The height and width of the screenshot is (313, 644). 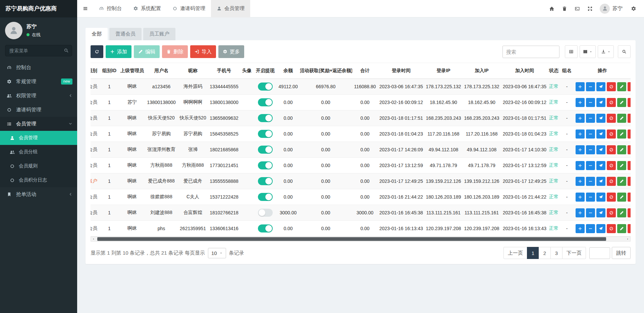 What do you see at coordinates (361, 103) in the screenshot?
I see `table-row: 普通会员1苏宁13800138000啊啊啊啊138001380000.000.0…` at bounding box center [361, 103].